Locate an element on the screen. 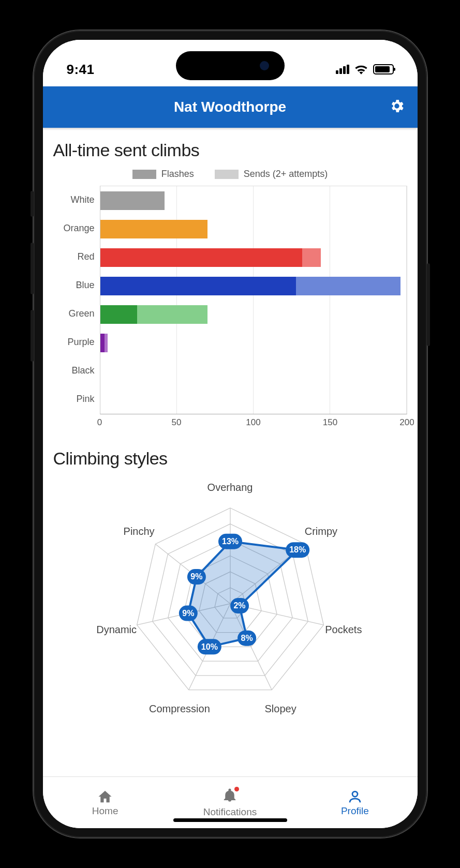  tab-label-home: Home is located at coordinates (106, 811).